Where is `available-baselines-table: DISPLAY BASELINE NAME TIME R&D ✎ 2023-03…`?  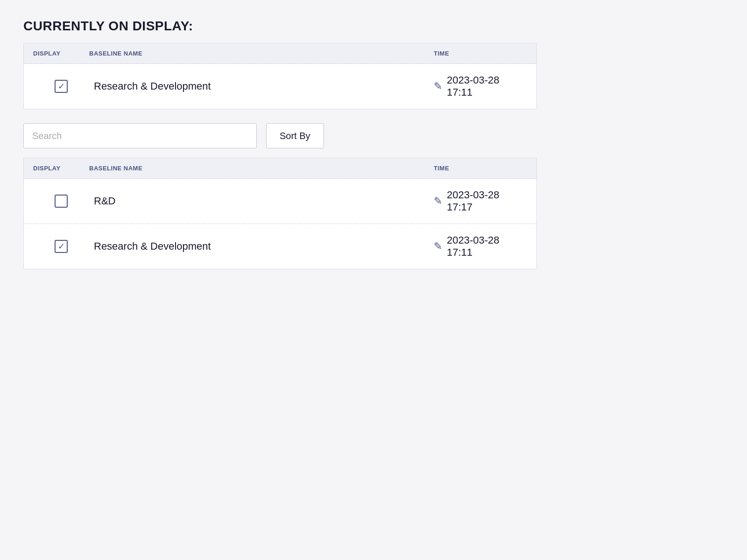 available-baselines-table: DISPLAY BASELINE NAME TIME R&D ✎ 2023-03… is located at coordinates (280, 214).